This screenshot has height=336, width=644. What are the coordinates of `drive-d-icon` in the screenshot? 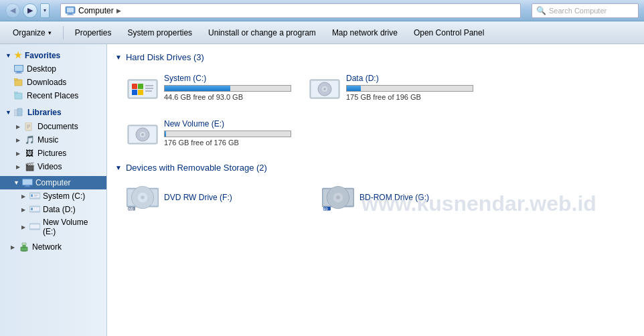 It's located at (325, 88).